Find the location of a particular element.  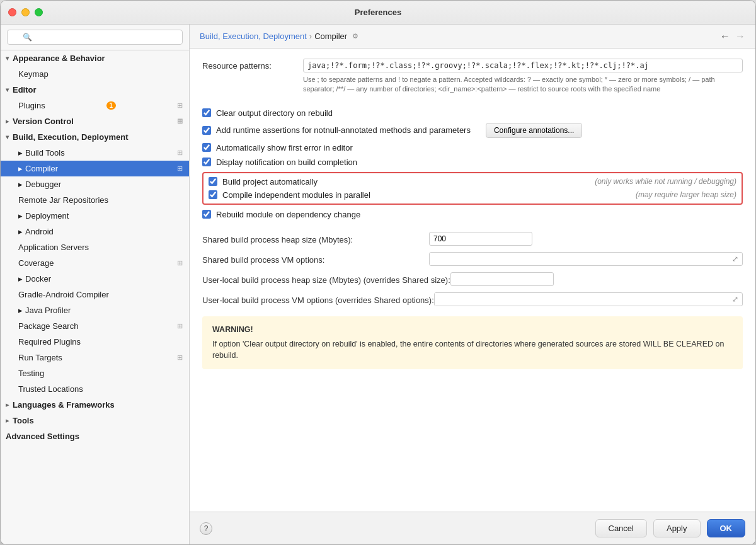

search-input is located at coordinates (94, 37).